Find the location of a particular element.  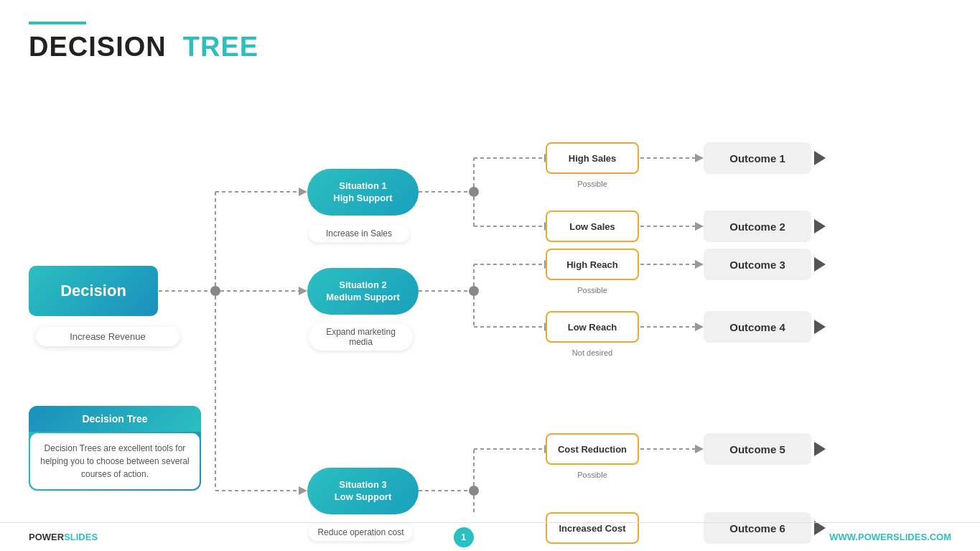

chance-box-cost-reduction: Cost Reduction Possible is located at coordinates (592, 449).